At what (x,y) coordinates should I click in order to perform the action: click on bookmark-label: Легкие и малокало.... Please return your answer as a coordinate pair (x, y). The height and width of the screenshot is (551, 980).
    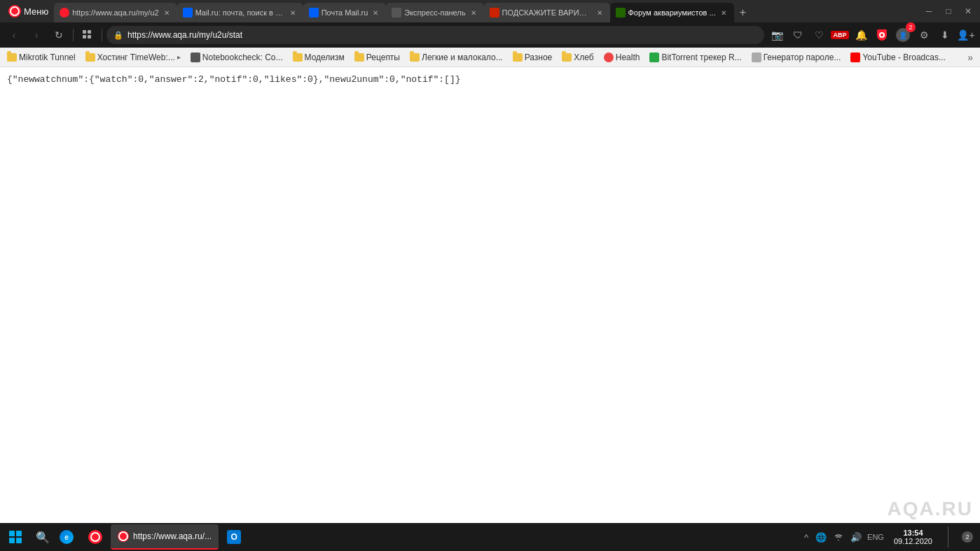
    Looking at the image, I should click on (462, 57).